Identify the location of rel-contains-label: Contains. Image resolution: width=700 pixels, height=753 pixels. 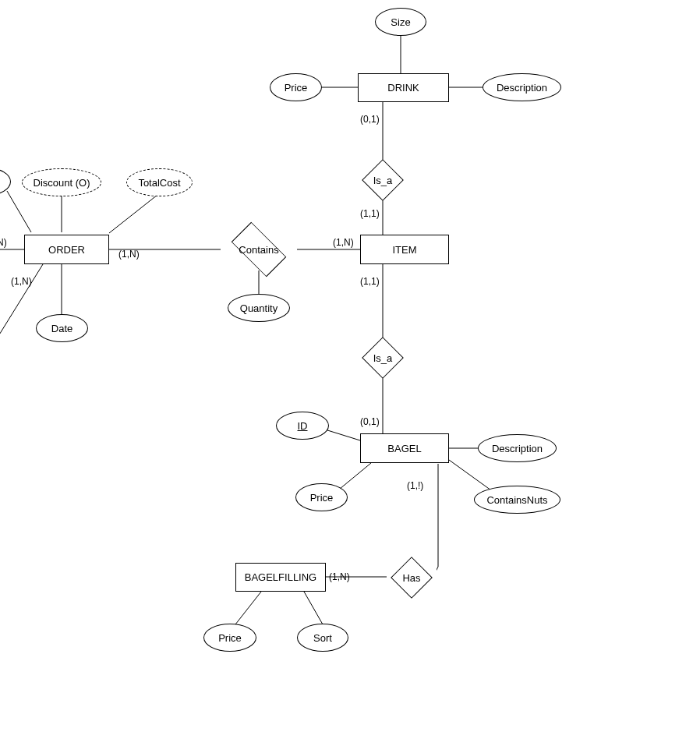
(259, 249).